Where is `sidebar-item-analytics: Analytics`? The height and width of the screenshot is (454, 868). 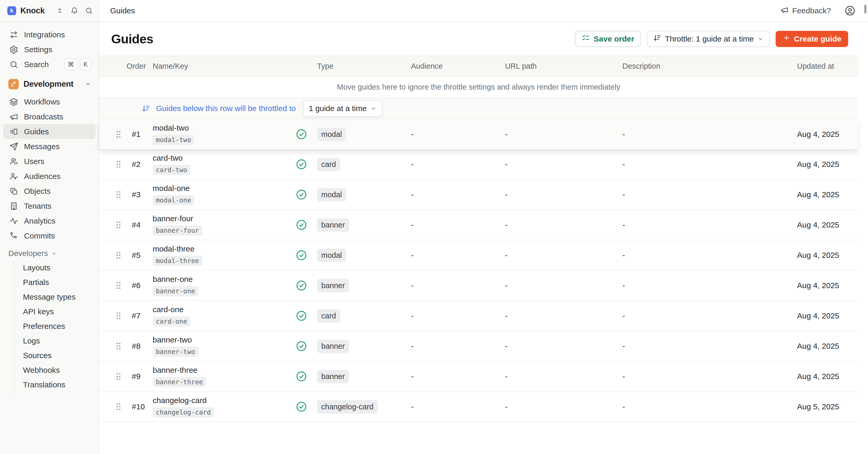 sidebar-item-analytics: Analytics is located at coordinates (49, 221).